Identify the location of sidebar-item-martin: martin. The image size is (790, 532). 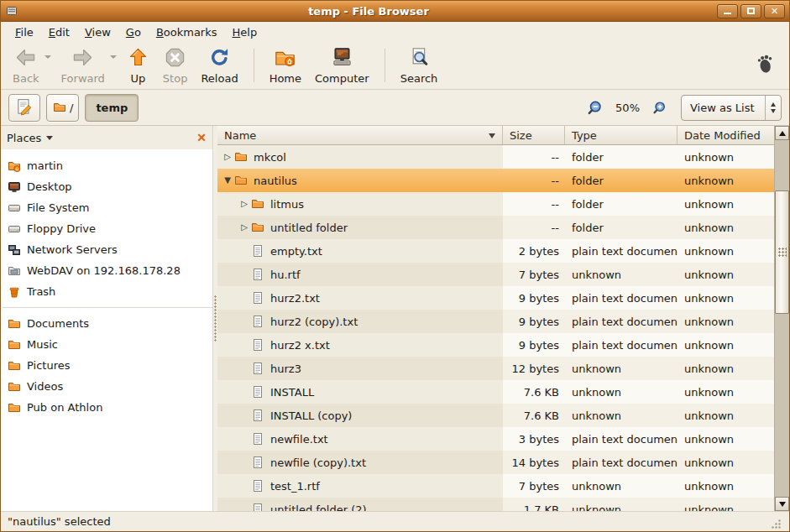
(107, 166).